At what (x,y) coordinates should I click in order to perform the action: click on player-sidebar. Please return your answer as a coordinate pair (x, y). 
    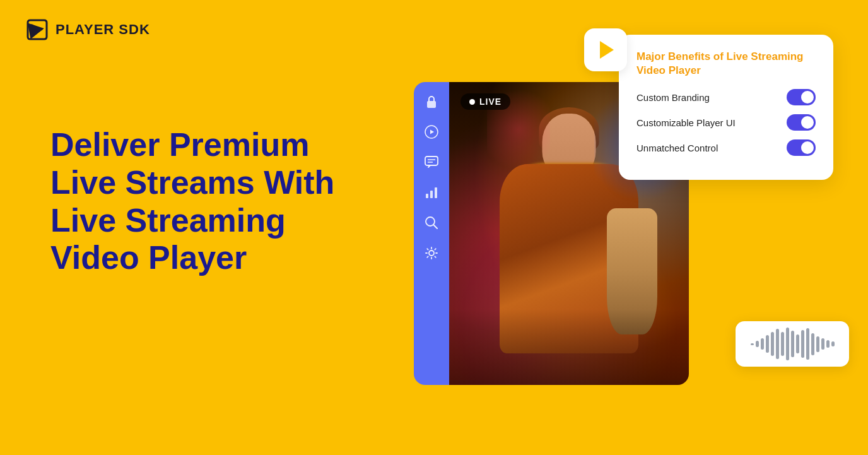
    Looking at the image, I should click on (431, 233).